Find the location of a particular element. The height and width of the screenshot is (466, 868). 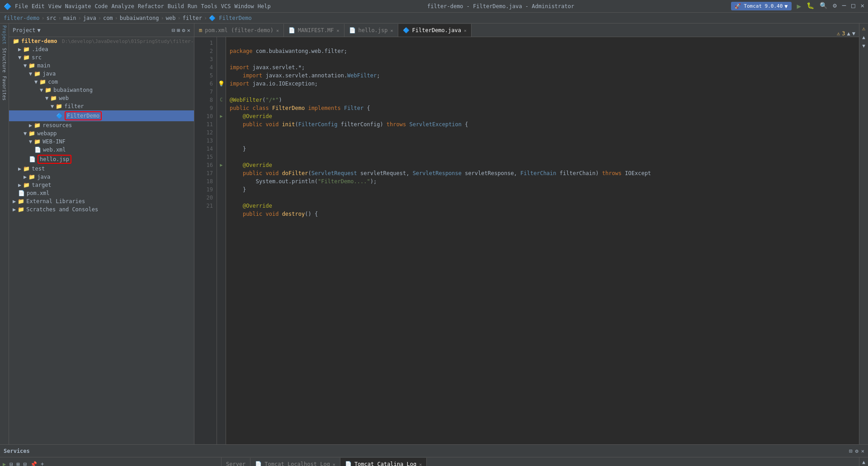

menu-refactor: Refactor is located at coordinates (151, 6).